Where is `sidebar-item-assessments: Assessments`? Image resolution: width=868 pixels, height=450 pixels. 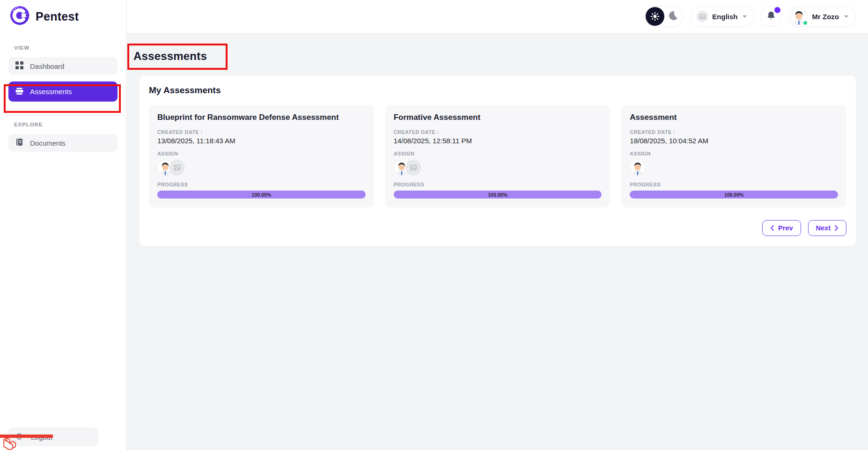 sidebar-item-assessments: Assessments is located at coordinates (63, 92).